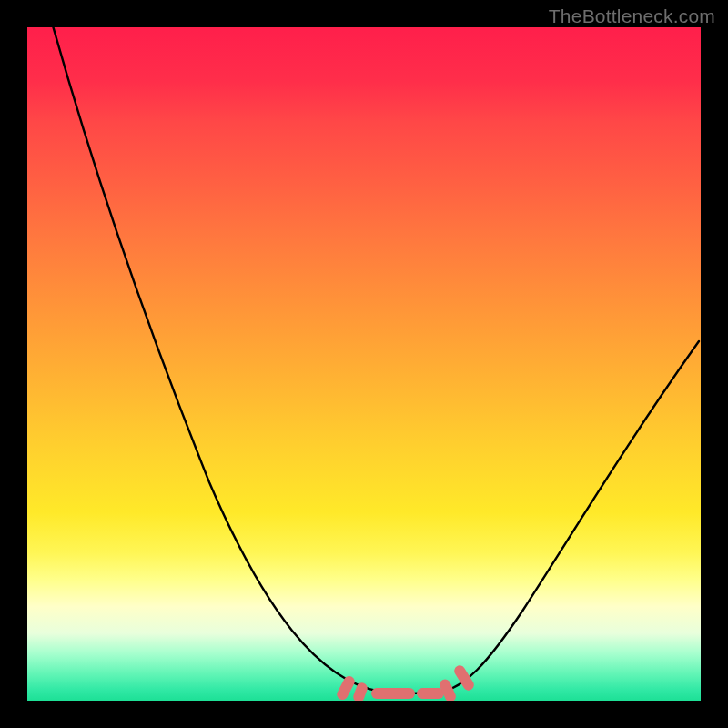  What do you see at coordinates (406, 682) in the screenshot?
I see `bead-group` at bounding box center [406, 682].